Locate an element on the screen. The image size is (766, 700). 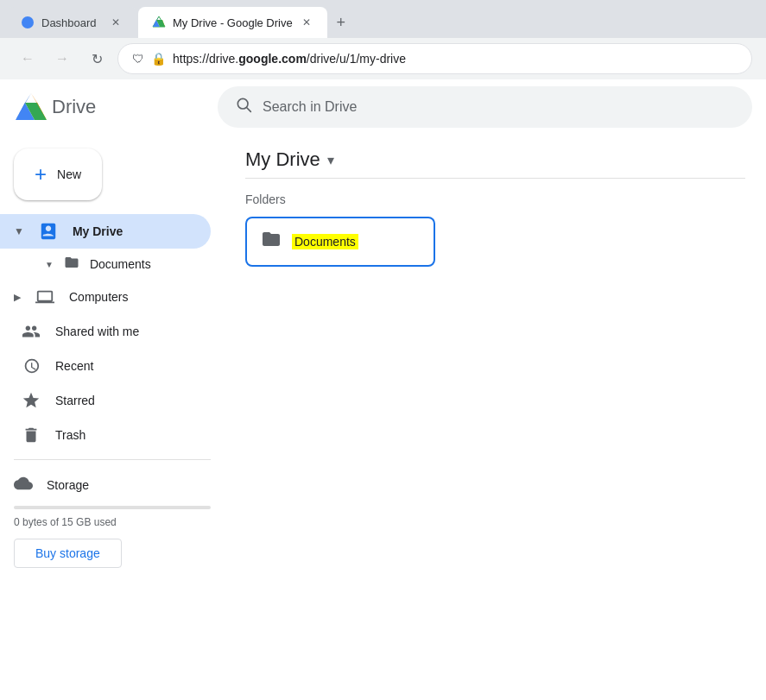
documents-folder-icon is located at coordinates (72, 264).